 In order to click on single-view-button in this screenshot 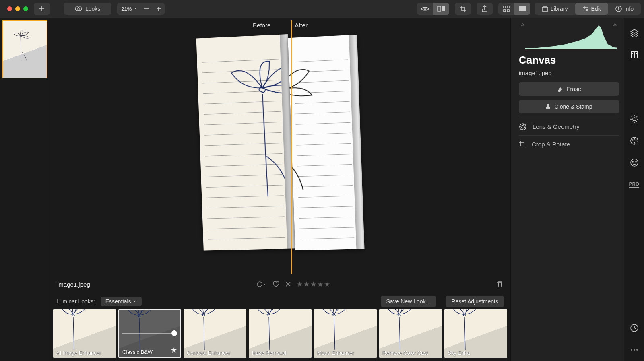, I will do `click(522, 9)`.